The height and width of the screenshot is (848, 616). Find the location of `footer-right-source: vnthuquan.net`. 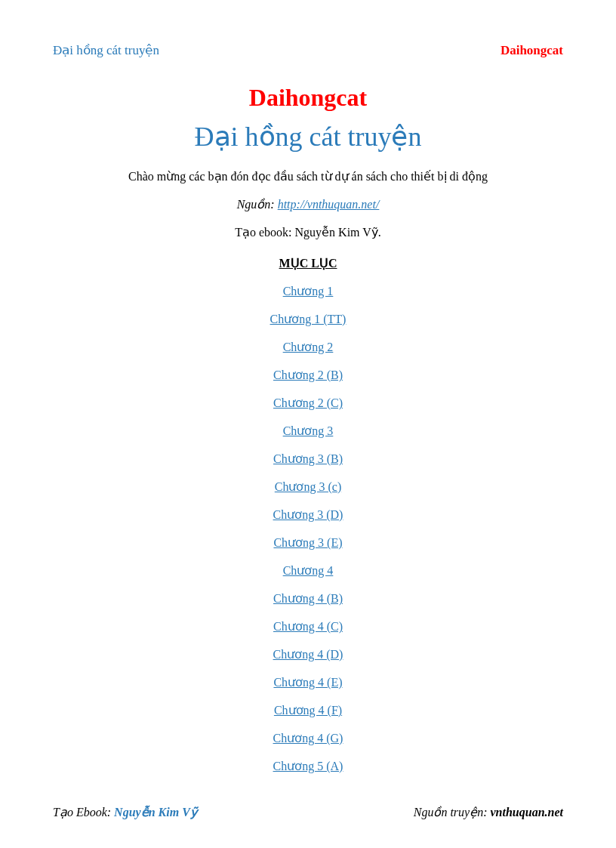

footer-right-source: vnthuquan.net is located at coordinates (527, 813).